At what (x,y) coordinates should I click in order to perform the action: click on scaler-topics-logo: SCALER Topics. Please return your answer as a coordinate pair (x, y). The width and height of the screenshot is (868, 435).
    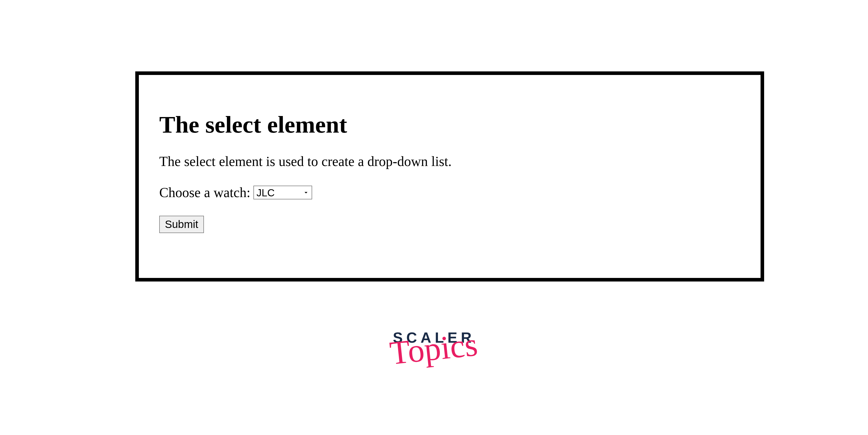
    Looking at the image, I should click on (434, 349).